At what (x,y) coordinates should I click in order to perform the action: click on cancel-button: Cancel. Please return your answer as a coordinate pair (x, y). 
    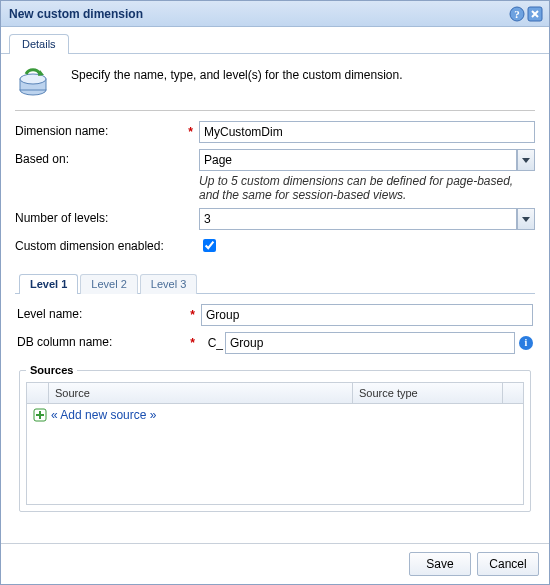
    Looking at the image, I should click on (508, 564).